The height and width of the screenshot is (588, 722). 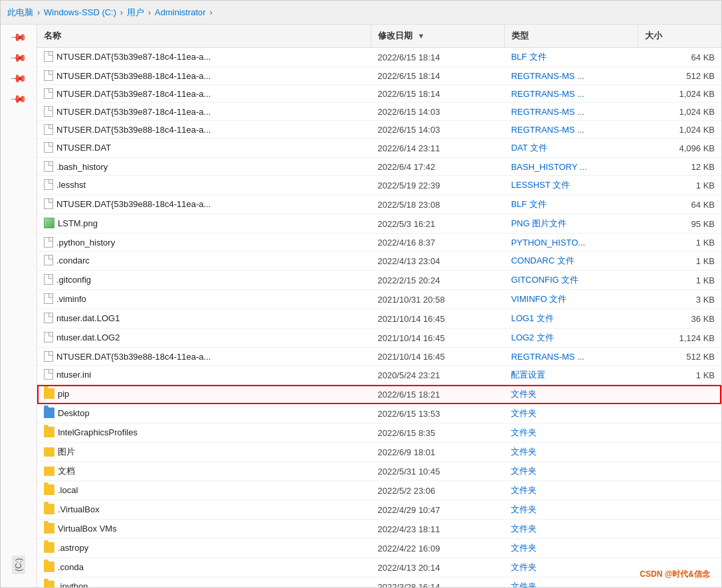 I want to click on cell-date: 2022/4/16 8:37, so click(x=437, y=243).